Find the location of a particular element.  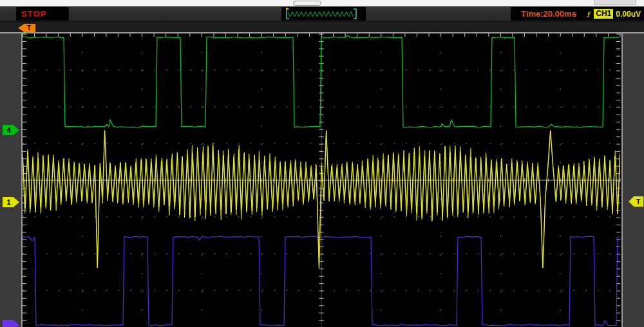

trigger-level-value: 0.00uV is located at coordinates (629, 14).